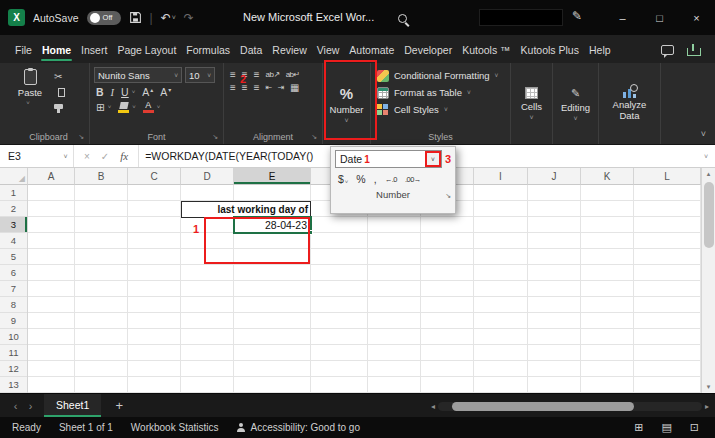 This screenshot has height=438, width=715. Describe the element at coordinates (138, 75) in the screenshot. I see `font-name-combo: Nunito Sans˅` at that location.